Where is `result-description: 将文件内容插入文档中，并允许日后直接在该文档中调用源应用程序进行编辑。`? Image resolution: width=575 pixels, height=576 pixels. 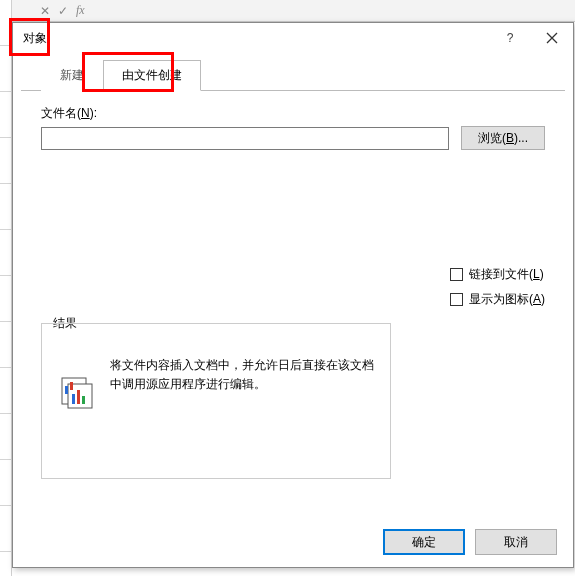 result-description: 将文件内容插入文档中，并允许日后直接在该文档中调用源应用程序进行编辑。 is located at coordinates (243, 375).